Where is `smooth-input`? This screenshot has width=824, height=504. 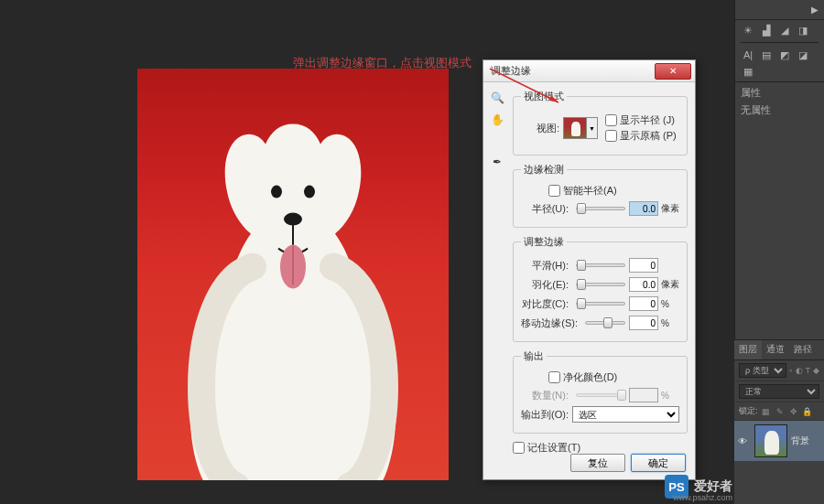
smooth-input is located at coordinates (644, 265).